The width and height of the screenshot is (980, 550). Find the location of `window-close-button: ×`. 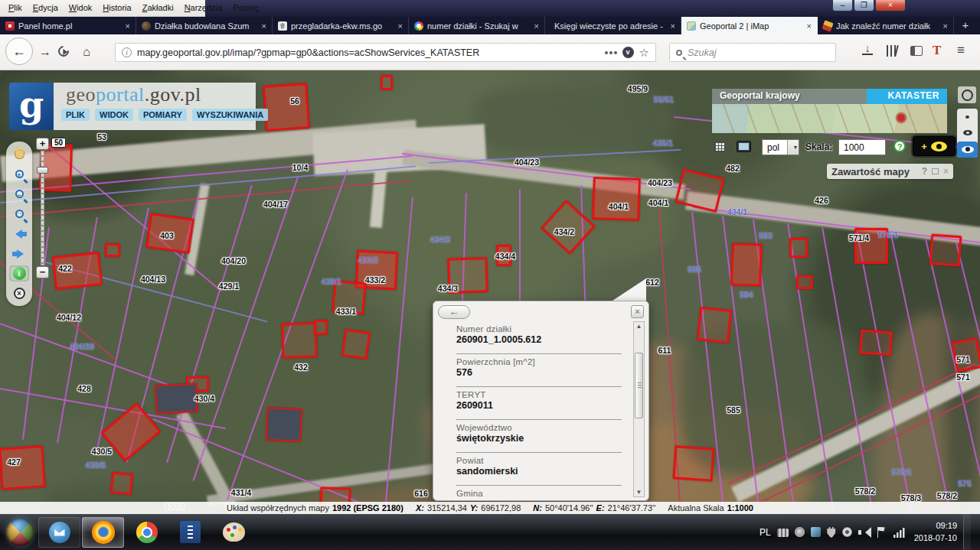

window-close-button: × is located at coordinates (890, 6).